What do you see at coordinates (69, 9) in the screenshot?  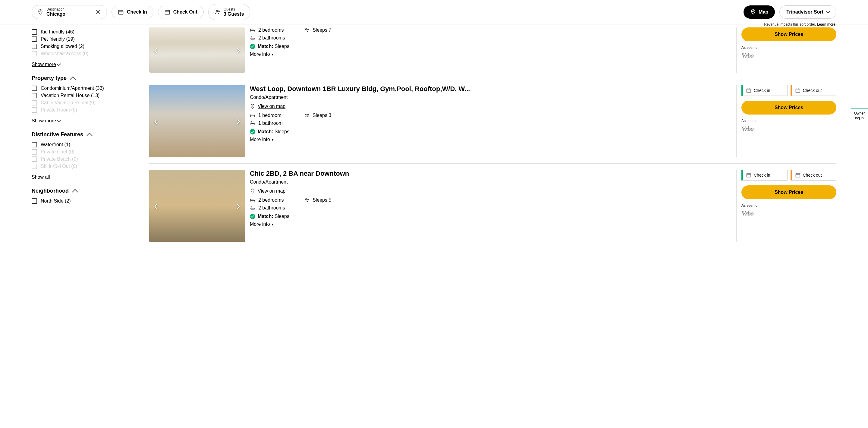 I see `destination-label: Destination` at bounding box center [69, 9].